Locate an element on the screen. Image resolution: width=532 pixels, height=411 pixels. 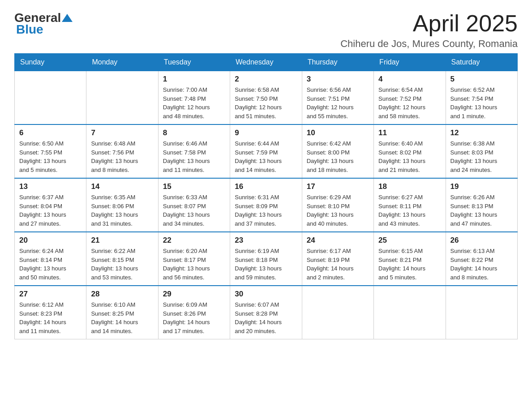
logo-blue-text: Blue is located at coordinates (30, 30).